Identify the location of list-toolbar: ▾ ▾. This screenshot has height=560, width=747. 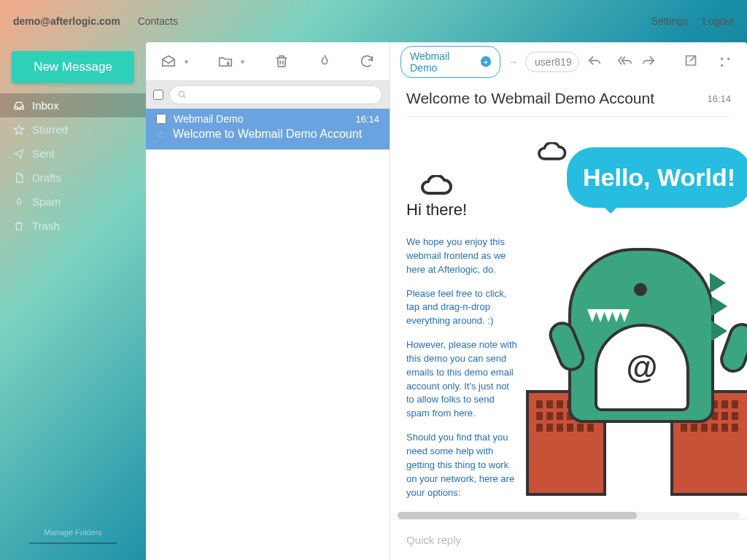
(268, 61).